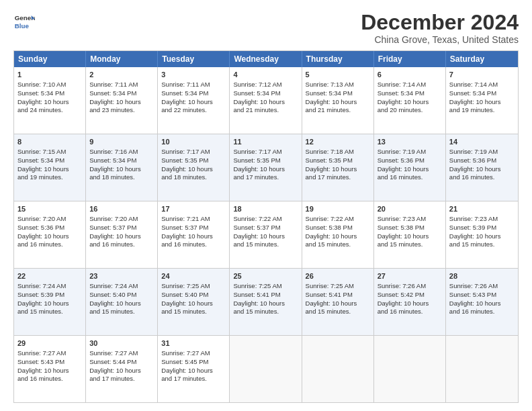 This screenshot has height=411, width=532. I want to click on calendar-cell: 12Sunrise: 7:18 AMSunset: 5:35 PMDayligh…, so click(339, 168).